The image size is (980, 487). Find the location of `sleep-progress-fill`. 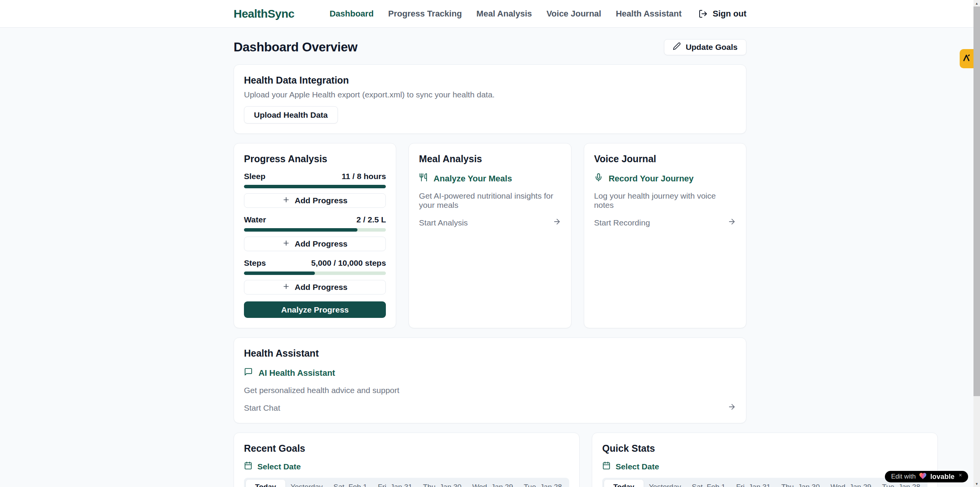

sleep-progress-fill is located at coordinates (315, 186).